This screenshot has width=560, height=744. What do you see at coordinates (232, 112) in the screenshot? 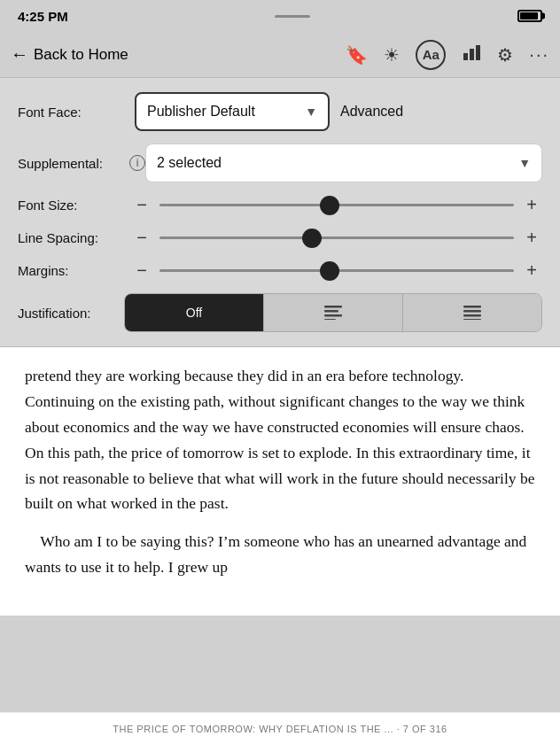
I see `font-face-dropdown: Publisher Default ▼` at bounding box center [232, 112].